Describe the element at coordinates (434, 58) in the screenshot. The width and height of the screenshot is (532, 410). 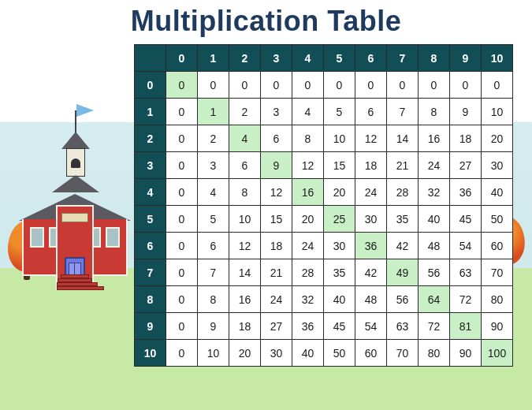
I see `column-header: 8` at that location.